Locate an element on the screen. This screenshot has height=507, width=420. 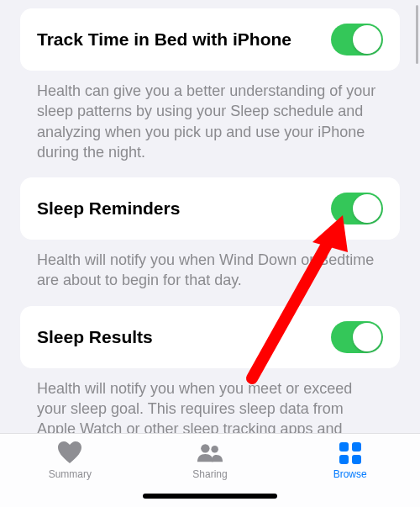
track-time-toggle is located at coordinates (357, 40).